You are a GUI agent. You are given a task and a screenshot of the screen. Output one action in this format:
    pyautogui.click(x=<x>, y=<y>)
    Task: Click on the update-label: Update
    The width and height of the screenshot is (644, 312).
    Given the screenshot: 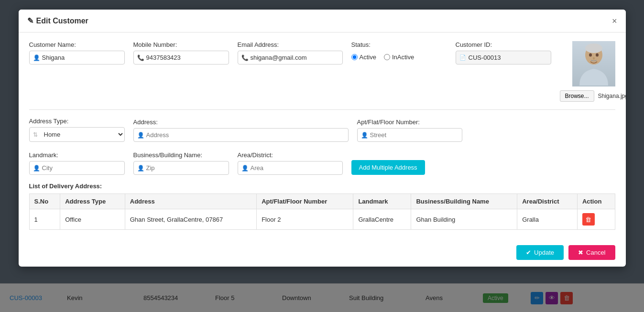 What is the action you would take?
    pyautogui.click(x=544, y=252)
    